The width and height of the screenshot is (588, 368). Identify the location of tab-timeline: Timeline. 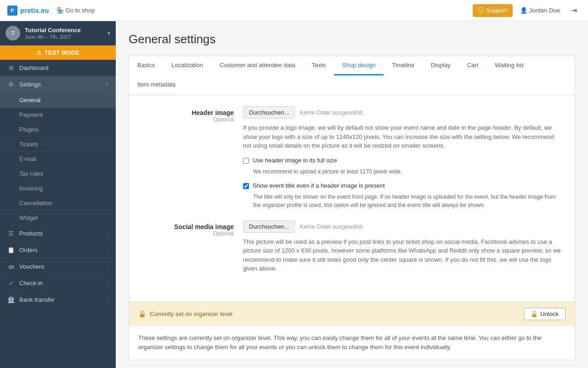
(403, 66).